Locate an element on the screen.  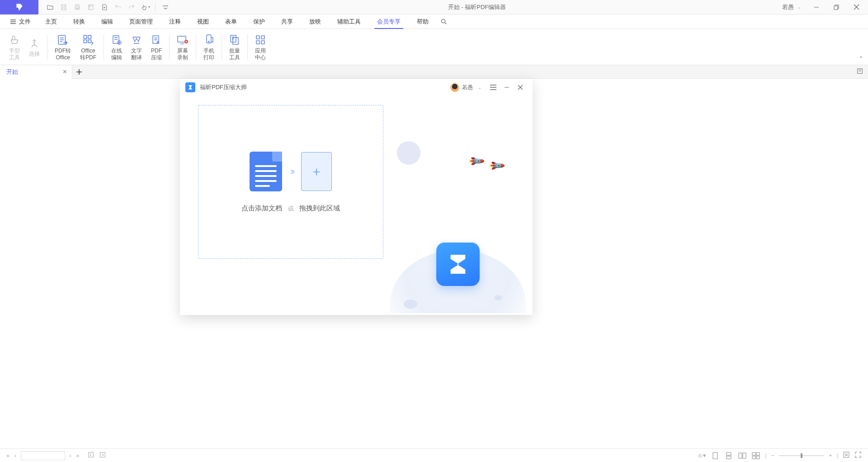
ribbon-label: 手机 打印 is located at coordinates (209, 54).